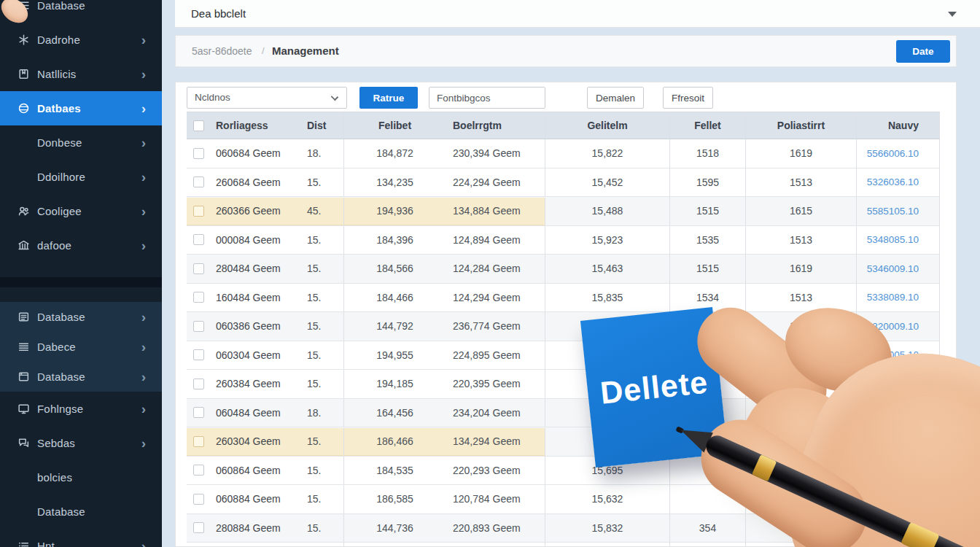 This screenshot has width=980, height=547. Describe the element at coordinates (563, 327) in the screenshot. I see `table-row: 060386 Geem15.144,792236,774 Geem15,8621…` at that location.